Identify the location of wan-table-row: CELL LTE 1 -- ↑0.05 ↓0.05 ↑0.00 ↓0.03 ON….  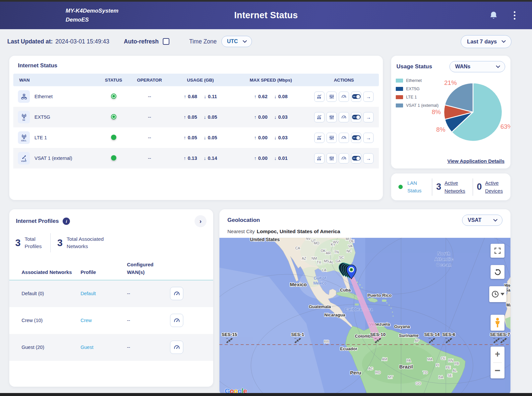
(196, 138).